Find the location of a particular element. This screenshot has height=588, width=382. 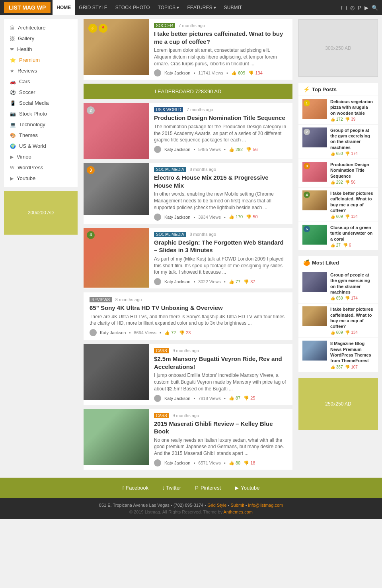

sidebar-item-stock-photo: 📷 Stock Photo is located at coordinates (41, 114).